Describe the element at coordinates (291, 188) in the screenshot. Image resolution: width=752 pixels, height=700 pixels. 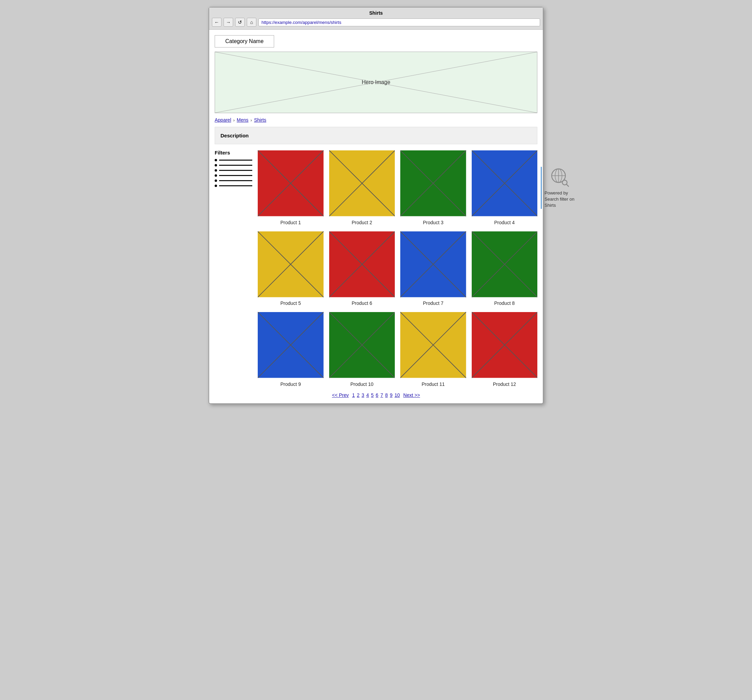
I see `product-card-1: Product 1` at that location.